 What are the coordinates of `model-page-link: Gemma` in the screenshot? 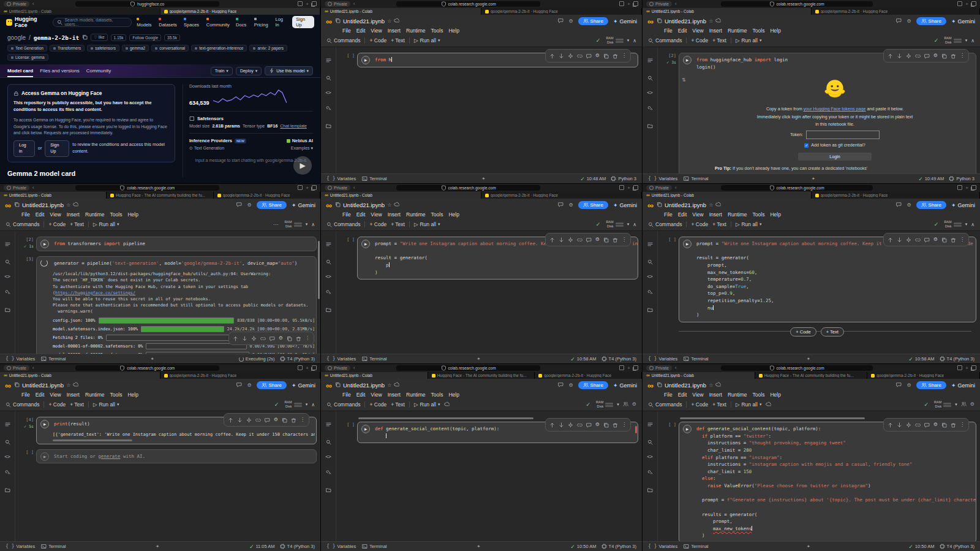 It's located at (44, 183).